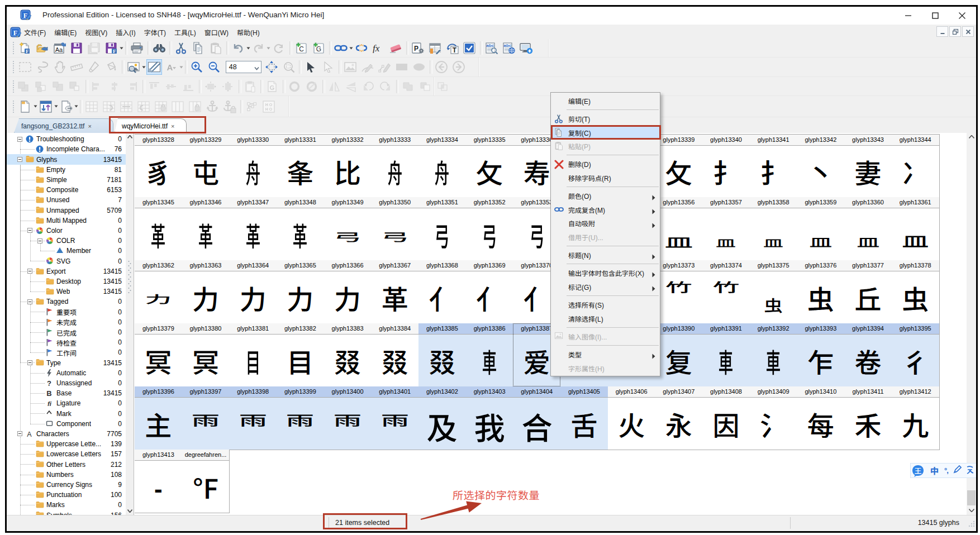 This screenshot has height=535, width=980. I want to click on tree-item-unused: Unused7, so click(66, 200).